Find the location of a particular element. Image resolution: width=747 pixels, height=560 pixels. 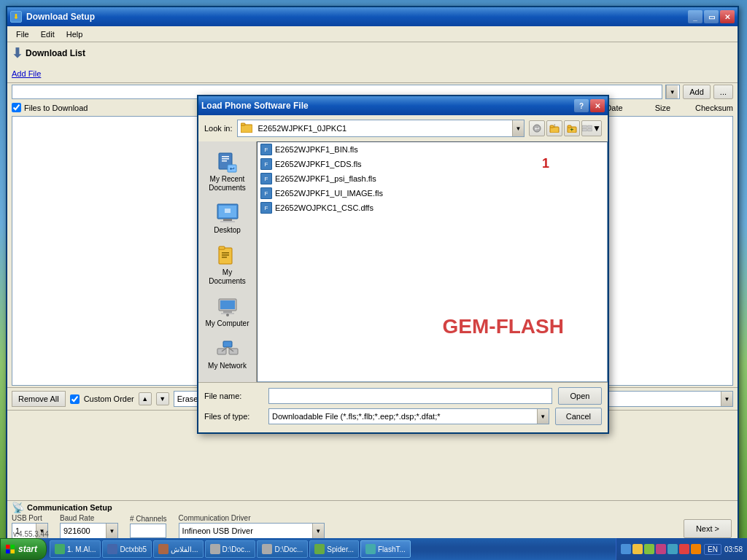

battery-tray-icon is located at coordinates (661, 549).